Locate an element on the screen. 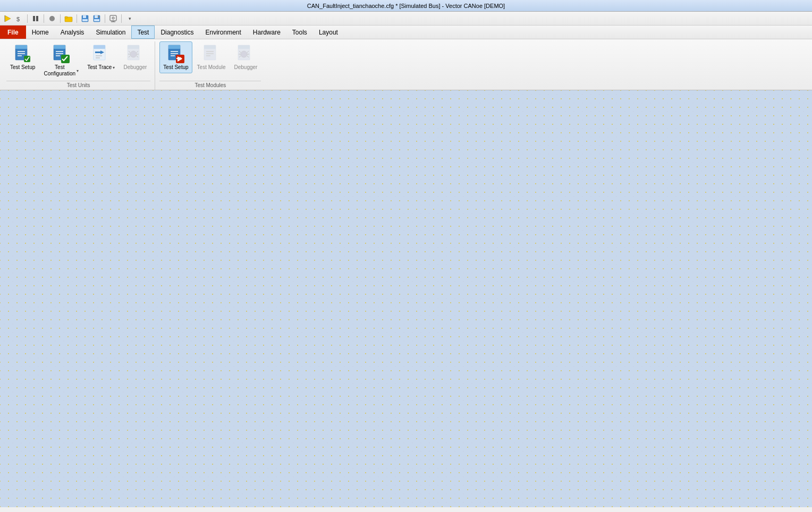 Image resolution: width=812 pixels, height=512 pixels. test-module-label: Test Module is located at coordinates (212, 67).